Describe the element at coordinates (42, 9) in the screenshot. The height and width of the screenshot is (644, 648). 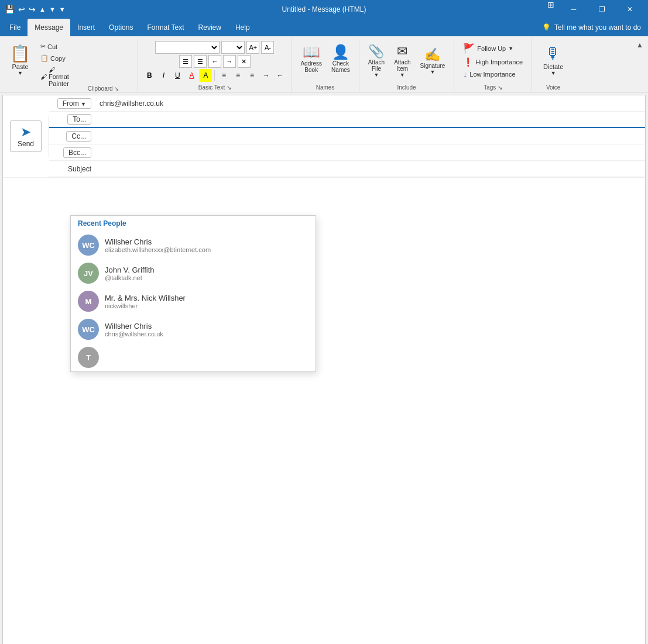
I see `scroll-up-icon: ▲` at that location.